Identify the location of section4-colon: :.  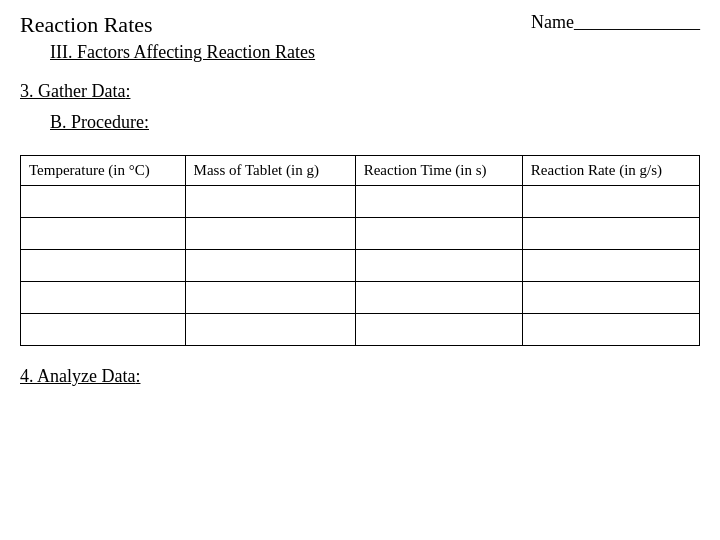
(138, 376).